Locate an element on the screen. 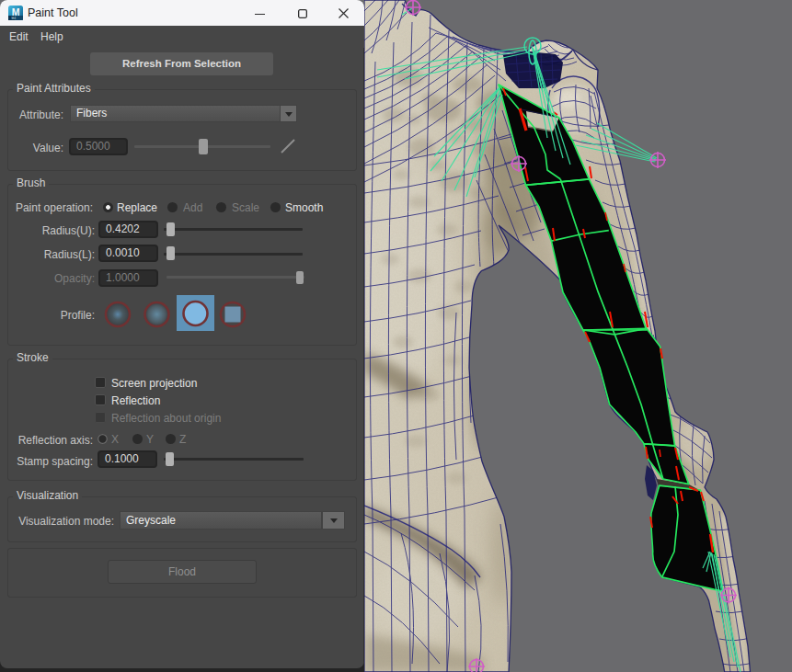 Image resolution: width=792 pixels, height=672 pixels. svg-text: M4 is located at coordinates (15, 18).